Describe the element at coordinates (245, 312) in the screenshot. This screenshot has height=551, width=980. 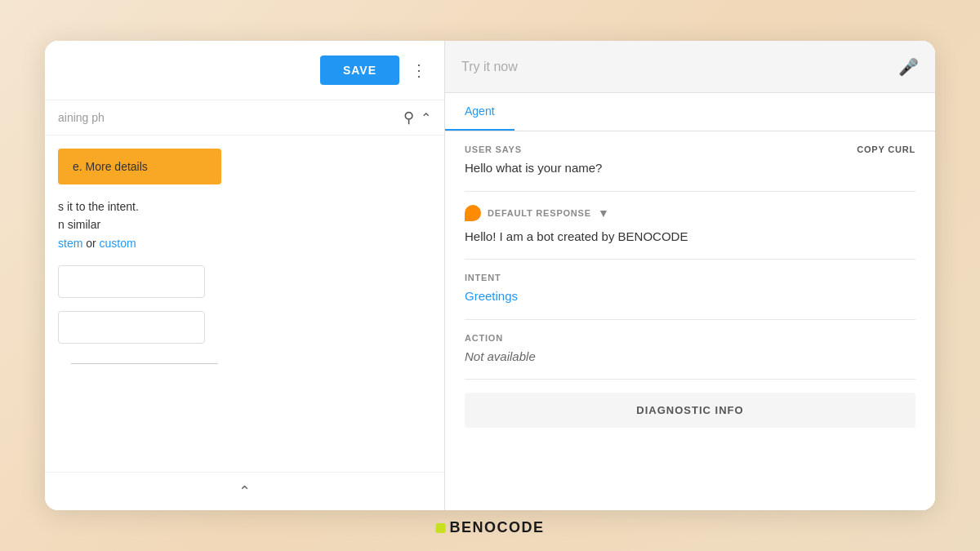
I see `form-fields` at that location.